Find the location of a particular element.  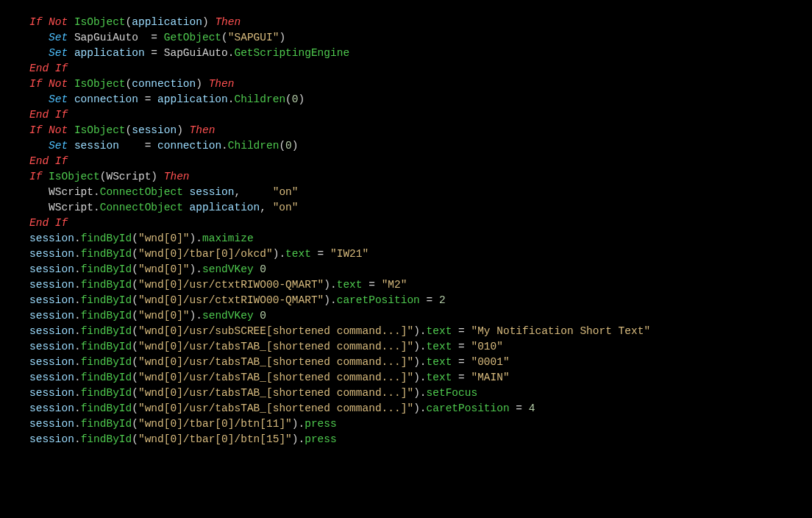

code-token: "wnd[0]/tbar[0]/btn[11]" is located at coordinates (215, 424).